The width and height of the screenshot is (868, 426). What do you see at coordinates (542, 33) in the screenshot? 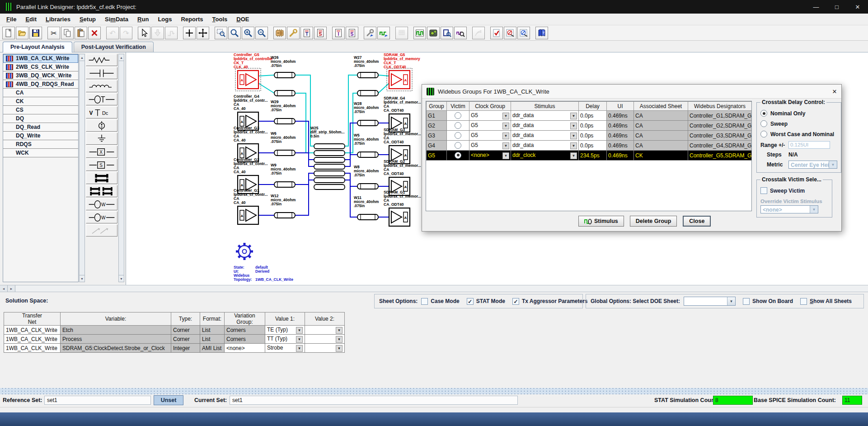
I see `help-book-button: ?` at bounding box center [542, 33].